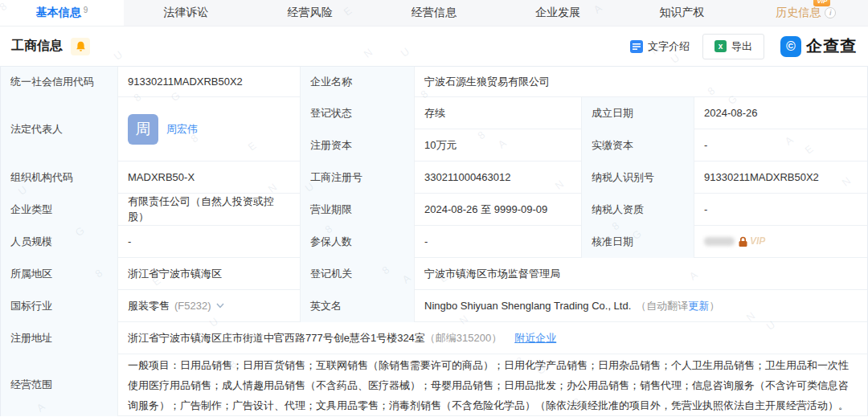 The height and width of the screenshot is (417, 868). I want to click on reg-status-value: 存续, so click(498, 113).